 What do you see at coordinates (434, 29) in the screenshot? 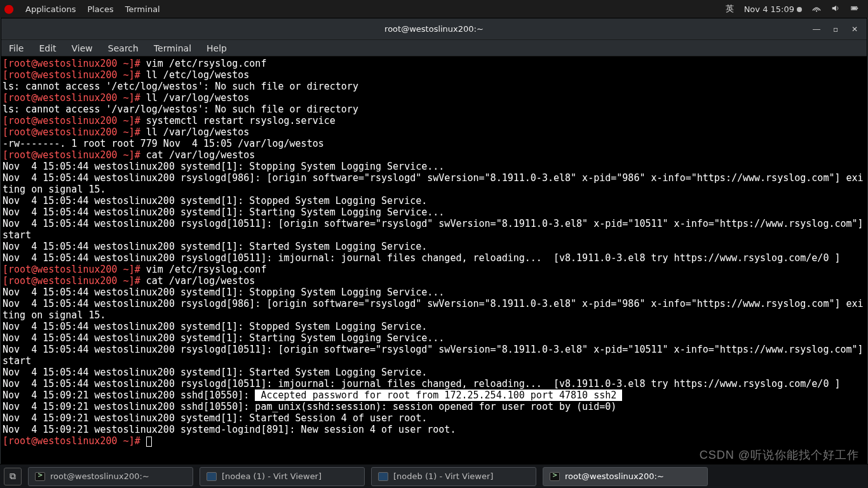
I see `window-title: root@westoslinux200:~` at bounding box center [434, 29].